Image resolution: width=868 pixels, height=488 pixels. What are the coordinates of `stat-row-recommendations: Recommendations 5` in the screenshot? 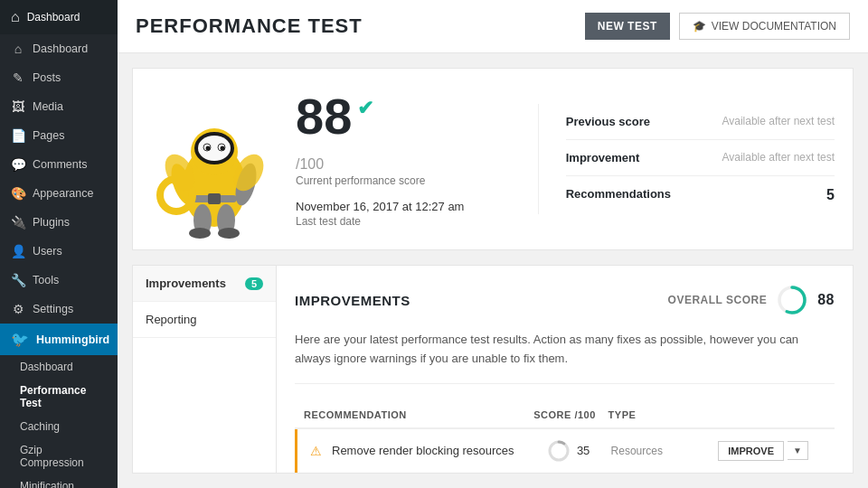 It's located at (700, 195).